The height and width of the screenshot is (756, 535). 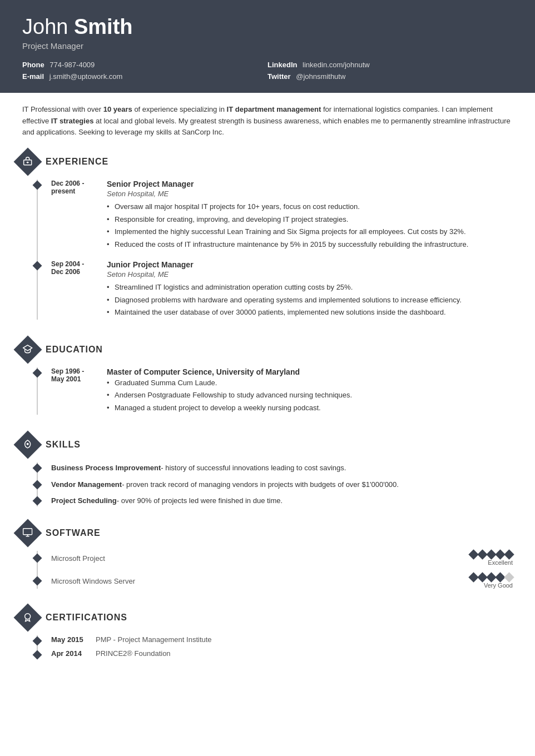 What do you see at coordinates (275, 216) in the screenshot?
I see `timeline-item: Dec 2006 - present Senior Project Manage…` at bounding box center [275, 216].